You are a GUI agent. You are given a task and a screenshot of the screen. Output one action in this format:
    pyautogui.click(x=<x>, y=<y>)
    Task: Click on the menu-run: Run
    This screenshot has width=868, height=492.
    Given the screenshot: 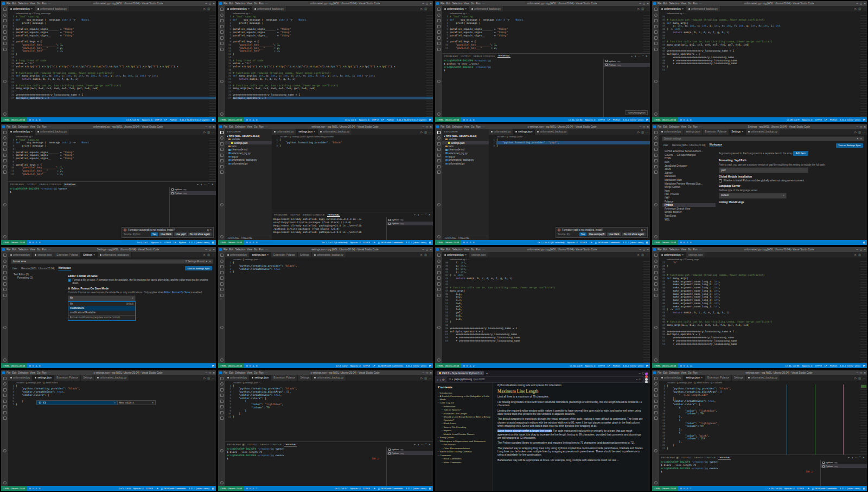 What is the action you would take?
    pyautogui.click(x=44, y=373)
    